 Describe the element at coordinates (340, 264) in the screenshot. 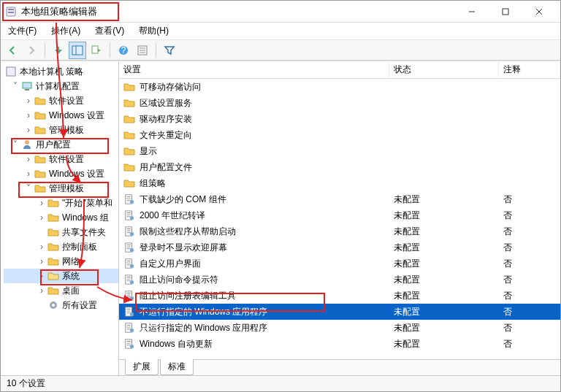

I see `list-row: 自定义用户界面未配置否` at that location.